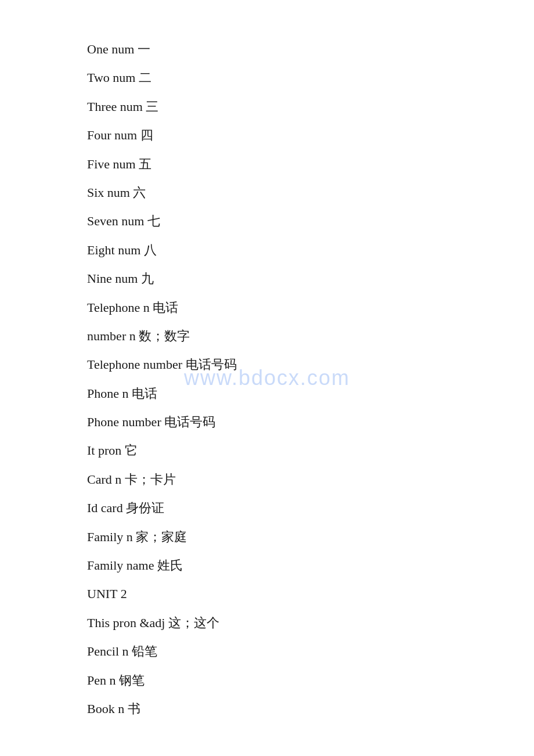 Image resolution: width=534 pixels, height=756 pixels. I want to click on list-item: UNIT 2, so click(311, 593).